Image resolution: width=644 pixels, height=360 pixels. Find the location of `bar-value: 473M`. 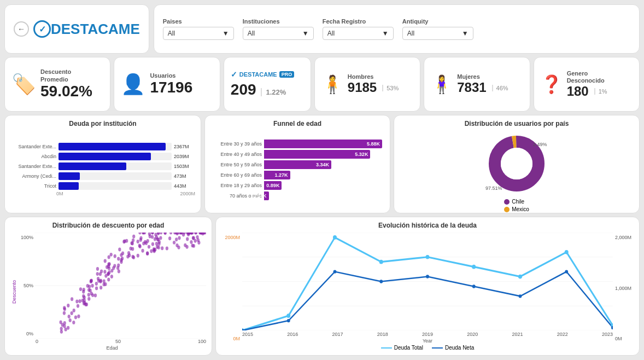

bar-value: 473M is located at coordinates (184, 176).